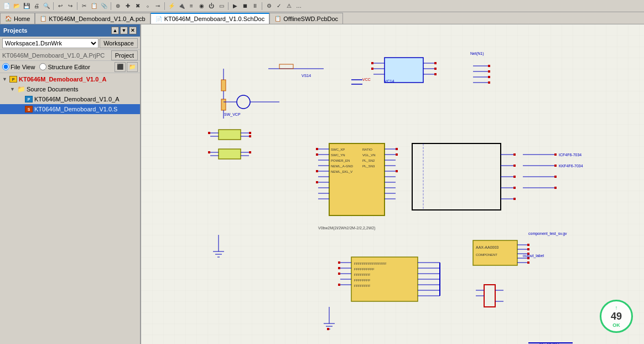 The width and height of the screenshot is (644, 344). Describe the element at coordinates (43, 66) in the screenshot. I see `structure-editor-radio` at that location.